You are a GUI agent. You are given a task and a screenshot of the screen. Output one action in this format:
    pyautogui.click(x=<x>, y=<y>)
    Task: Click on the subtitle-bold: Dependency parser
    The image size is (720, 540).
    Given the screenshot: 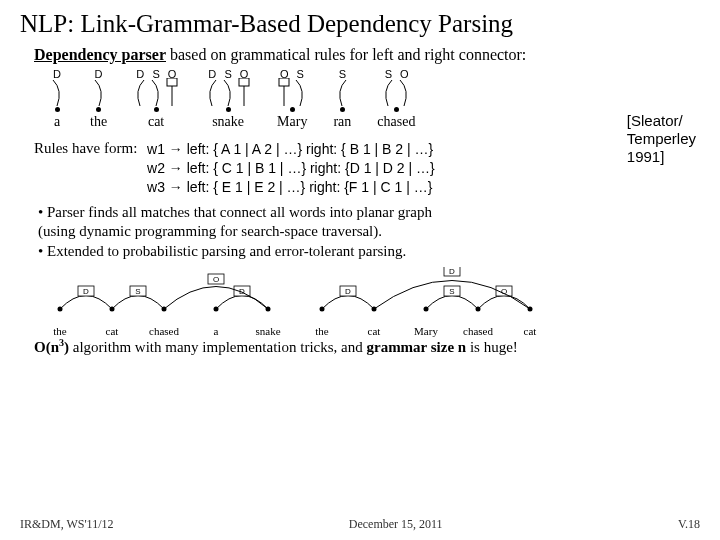 What is the action you would take?
    pyautogui.click(x=100, y=54)
    